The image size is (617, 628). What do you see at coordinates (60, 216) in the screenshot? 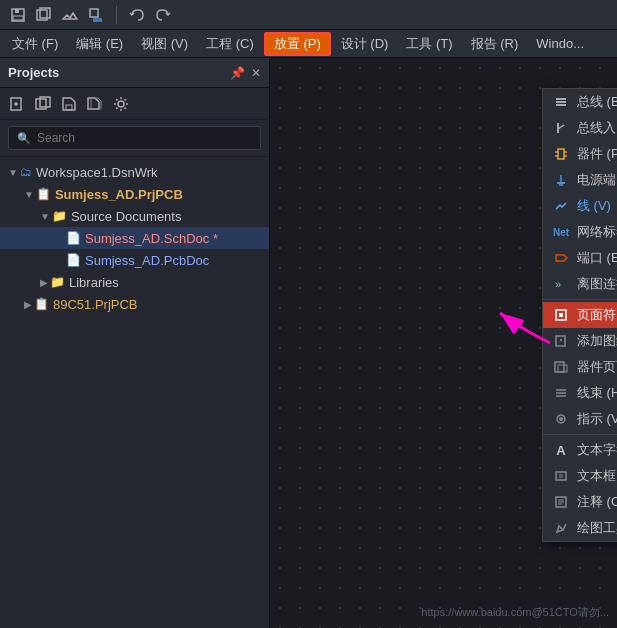
I see `folder-icon: 📁` at bounding box center [60, 216].